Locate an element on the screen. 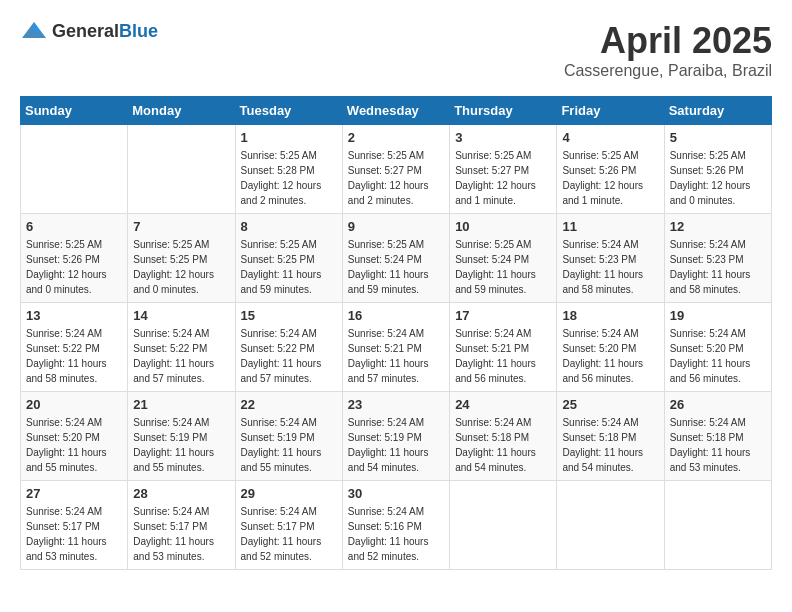 The image size is (792, 612). logo-general: General is located at coordinates (86, 31).